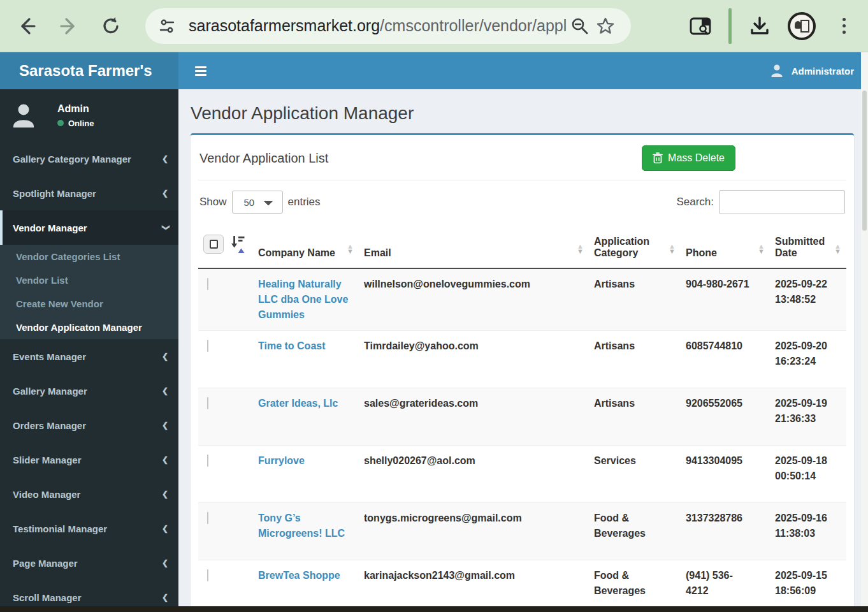  Describe the element at coordinates (760, 26) in the screenshot. I see `download-icon` at that location.